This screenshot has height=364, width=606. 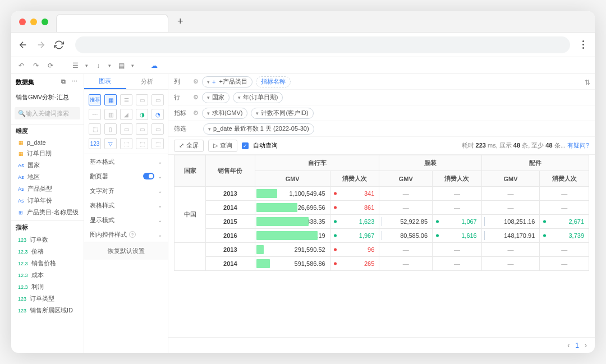 What do you see at coordinates (23, 45) in the screenshot?
I see `back-icon` at bounding box center [23, 45].